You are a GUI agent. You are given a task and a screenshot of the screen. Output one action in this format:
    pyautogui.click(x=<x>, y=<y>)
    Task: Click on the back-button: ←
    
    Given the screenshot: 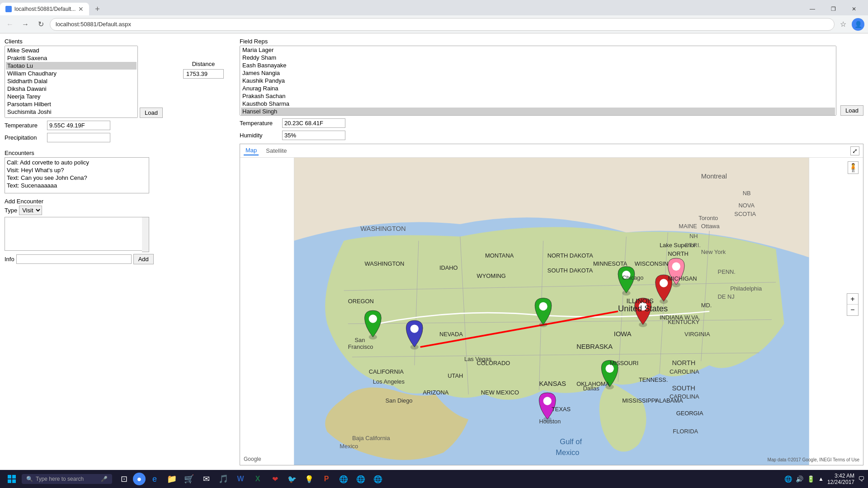 What is the action you would take?
    pyautogui.click(x=10, y=24)
    